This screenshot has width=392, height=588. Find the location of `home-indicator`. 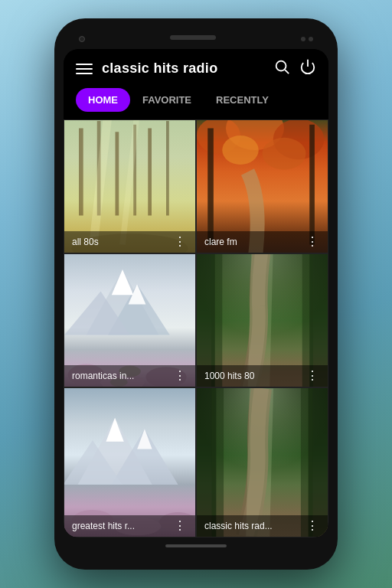

home-indicator is located at coordinates (196, 546).